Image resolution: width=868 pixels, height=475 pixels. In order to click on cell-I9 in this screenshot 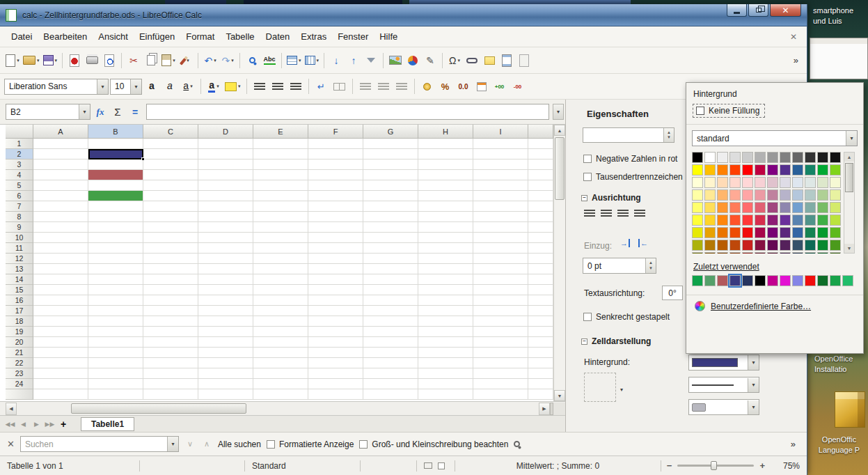, I will do `click(501, 227)`.